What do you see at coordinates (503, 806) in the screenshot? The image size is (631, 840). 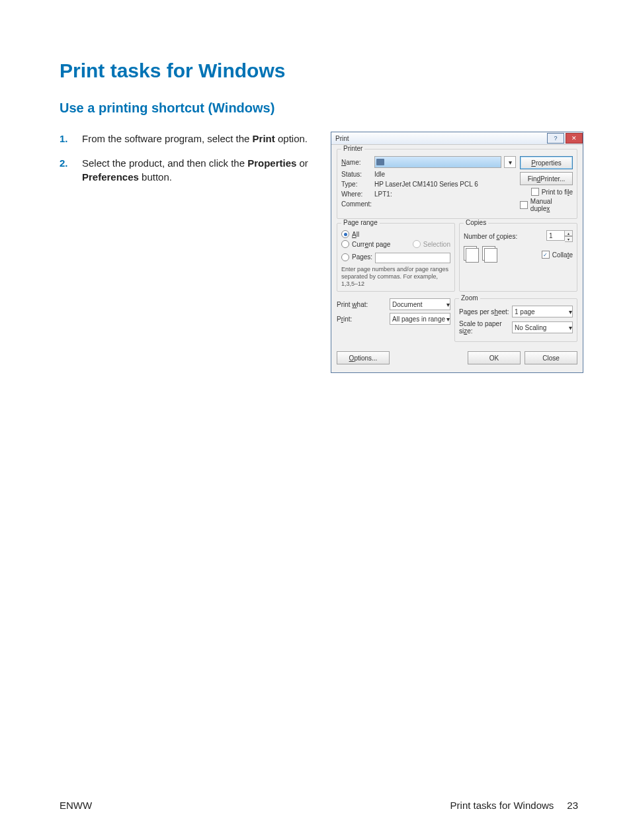 I see `footer-section: Print tasks for Windows` at bounding box center [503, 806].